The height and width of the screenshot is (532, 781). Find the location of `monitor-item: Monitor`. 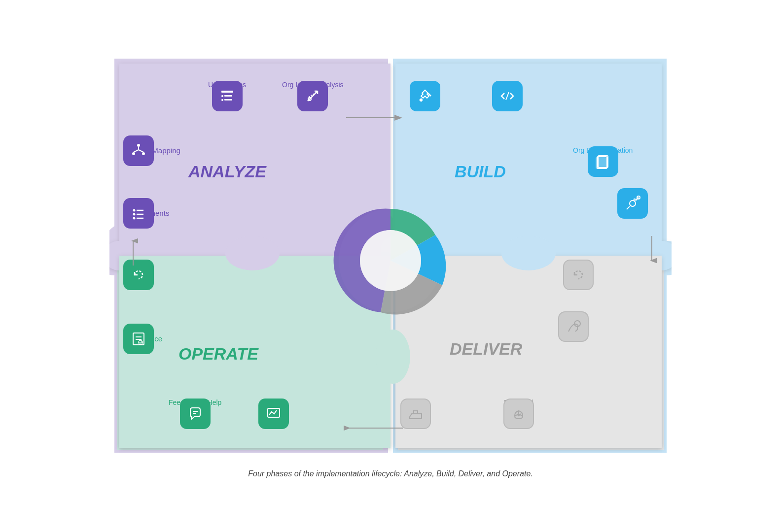

monitor-item: Monitor is located at coordinates (274, 402).